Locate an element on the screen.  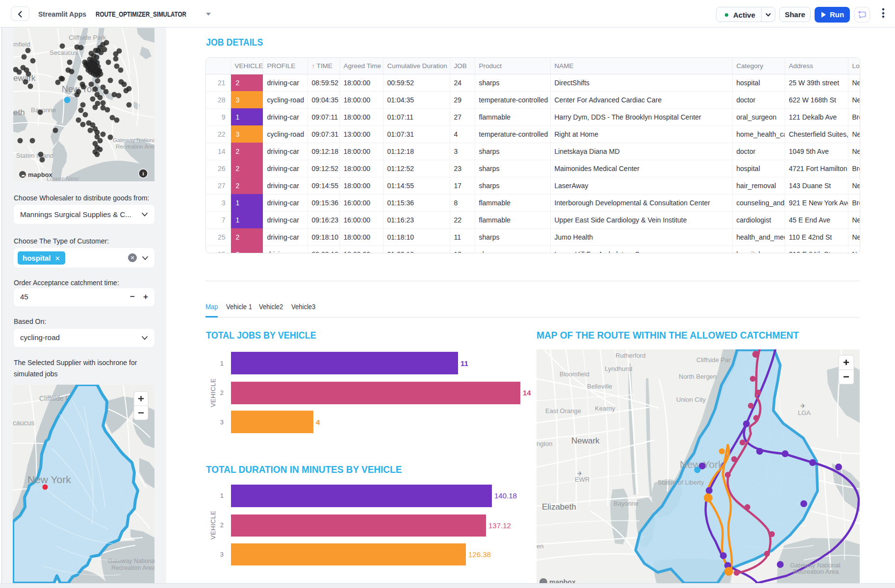
svg-text: Lyndhurst is located at coordinates (619, 368).